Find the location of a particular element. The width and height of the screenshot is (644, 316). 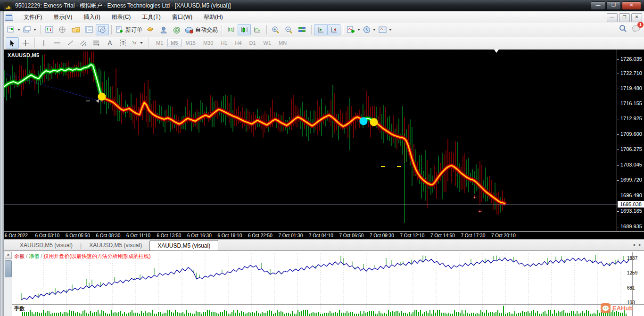

templates-button is located at coordinates (385, 30).